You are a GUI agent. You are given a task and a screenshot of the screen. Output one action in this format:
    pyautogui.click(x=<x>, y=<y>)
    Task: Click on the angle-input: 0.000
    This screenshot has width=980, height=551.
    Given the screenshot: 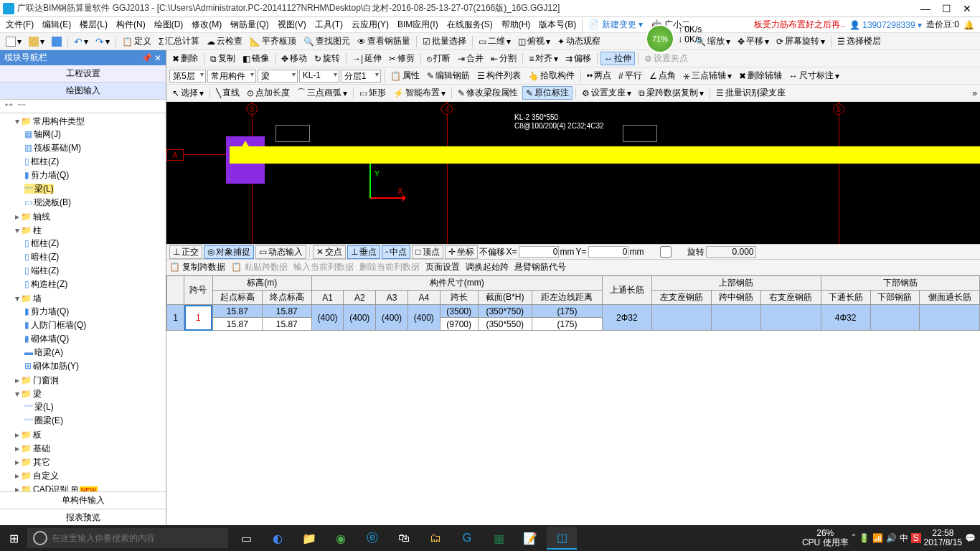 What is the action you would take?
    pyautogui.click(x=731, y=252)
    